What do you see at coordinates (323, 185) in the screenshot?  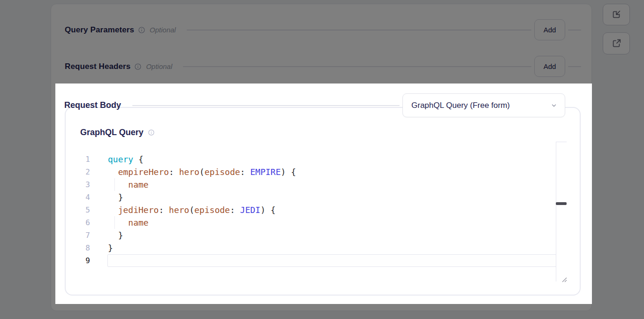 I see `code-line-3: 3 name` at bounding box center [323, 185].